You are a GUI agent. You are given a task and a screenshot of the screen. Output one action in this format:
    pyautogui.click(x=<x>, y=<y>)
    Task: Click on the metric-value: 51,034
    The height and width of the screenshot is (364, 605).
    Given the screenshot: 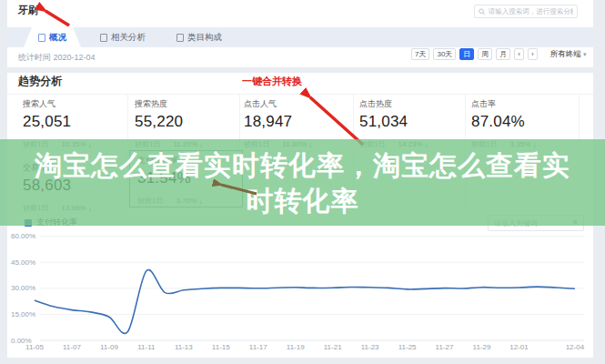 What is the action you would take?
    pyautogui.click(x=410, y=122)
    